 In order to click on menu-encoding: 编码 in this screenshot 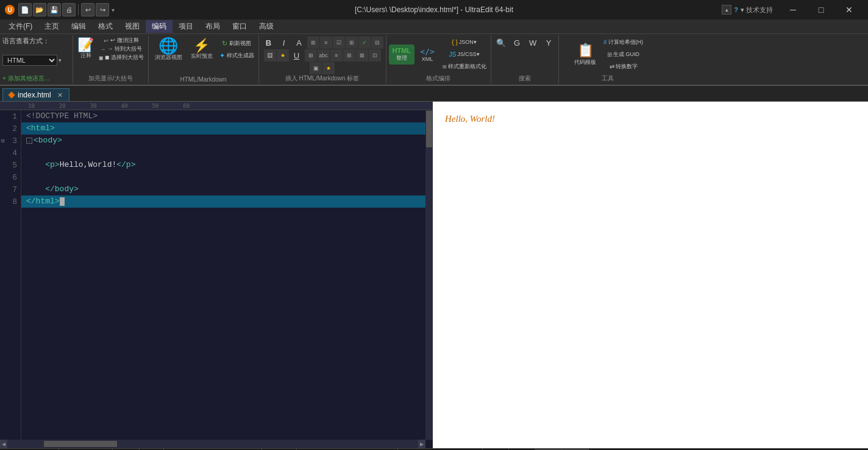, I will do `click(159, 27)`.